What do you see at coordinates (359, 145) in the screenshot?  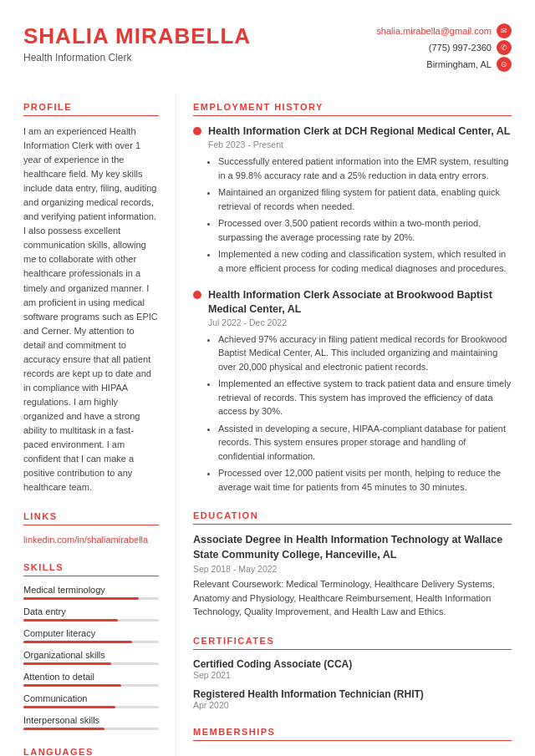 I see `job-date: Feb 2023 - Present` at bounding box center [359, 145].